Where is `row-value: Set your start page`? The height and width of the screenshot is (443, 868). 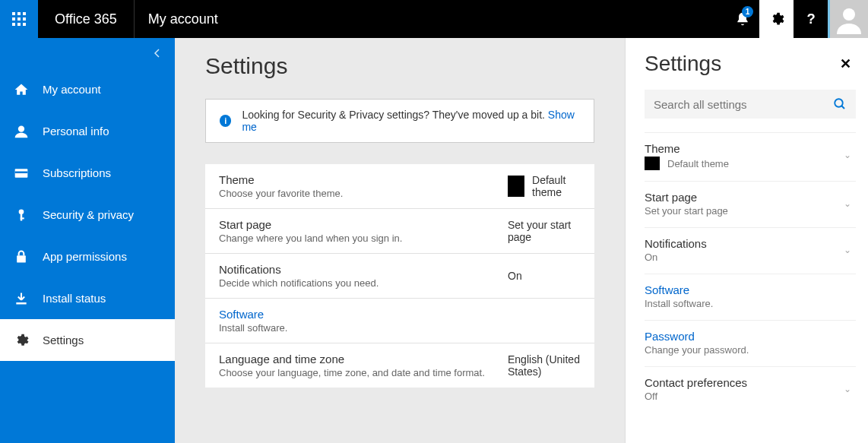
row-value: Set your start page is located at coordinates (544, 231).